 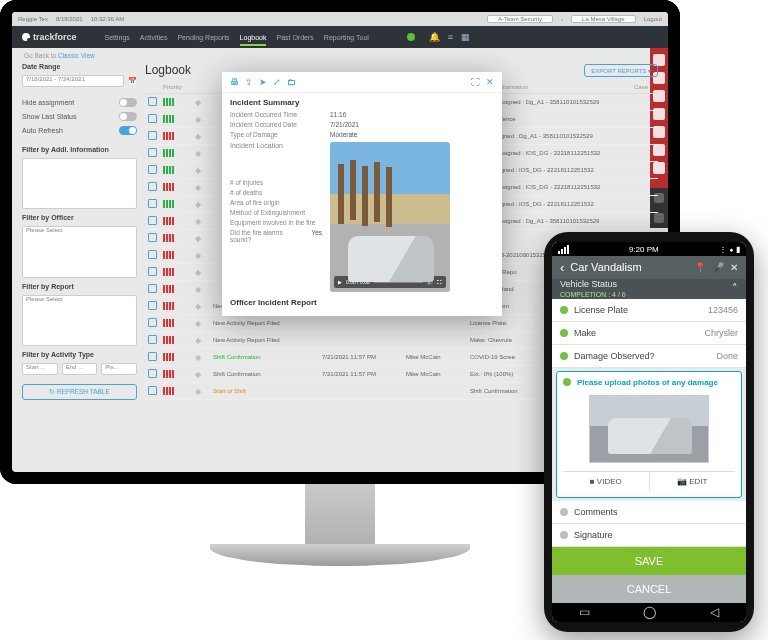 What do you see at coordinates (434, 37) in the screenshot?
I see `bell-icon: 🔔` at bounding box center [434, 37].